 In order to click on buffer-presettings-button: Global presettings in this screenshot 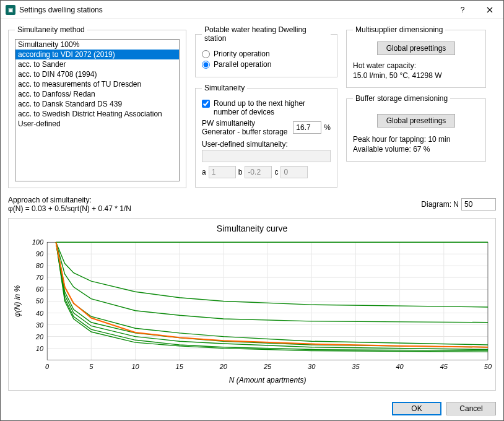, I will do `click(416, 121)`.